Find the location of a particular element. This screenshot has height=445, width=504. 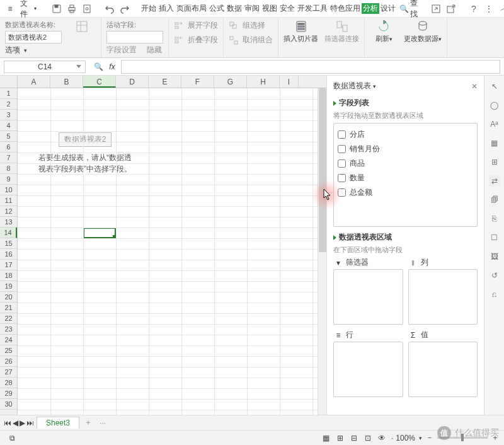

row-header: 6 is located at coordinates (9, 147).